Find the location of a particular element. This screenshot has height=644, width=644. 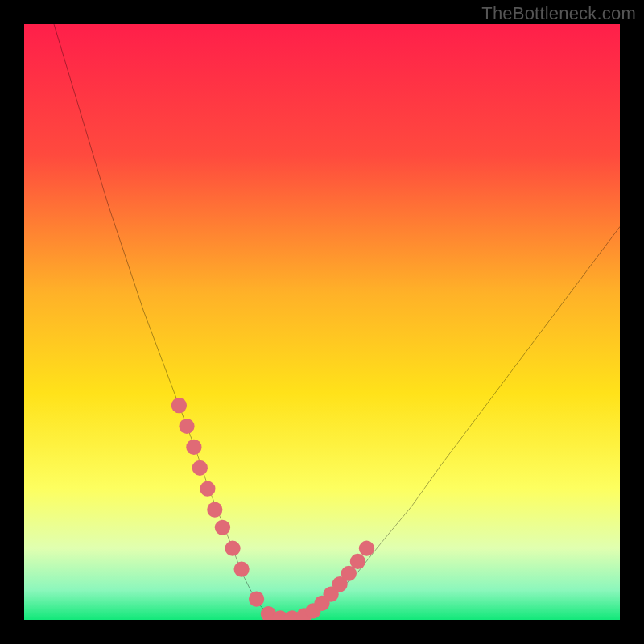

watermark-text: TheBottleneck.com is located at coordinates (559, 14).